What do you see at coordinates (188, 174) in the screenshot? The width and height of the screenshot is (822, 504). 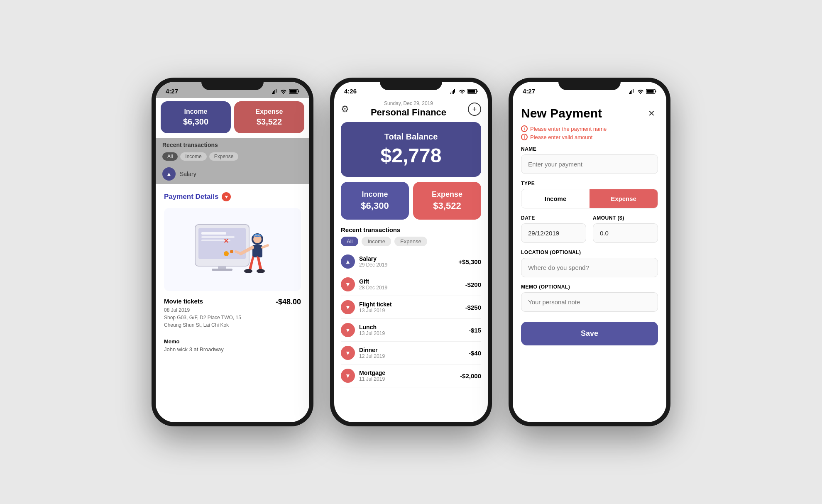 I see `salary-name: Salary` at bounding box center [188, 174].